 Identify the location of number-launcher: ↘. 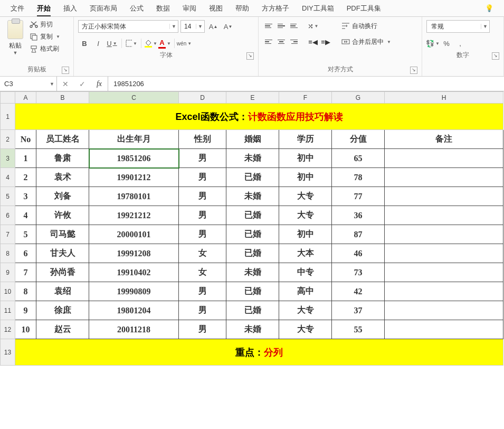
(496, 56).